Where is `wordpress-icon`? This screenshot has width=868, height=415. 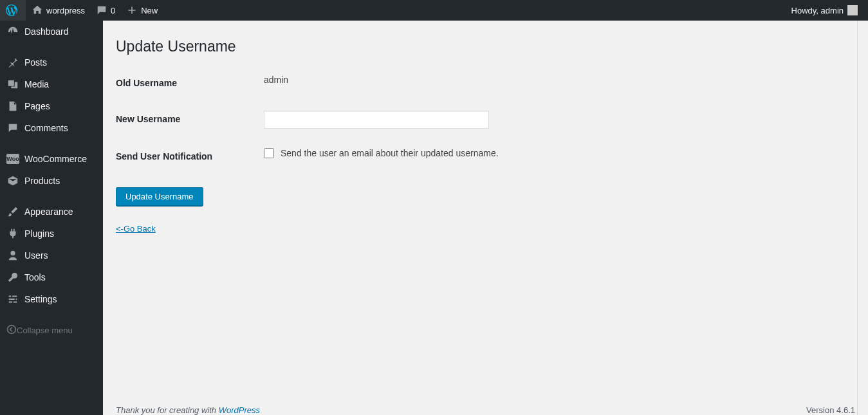
wordpress-icon is located at coordinates (12, 10).